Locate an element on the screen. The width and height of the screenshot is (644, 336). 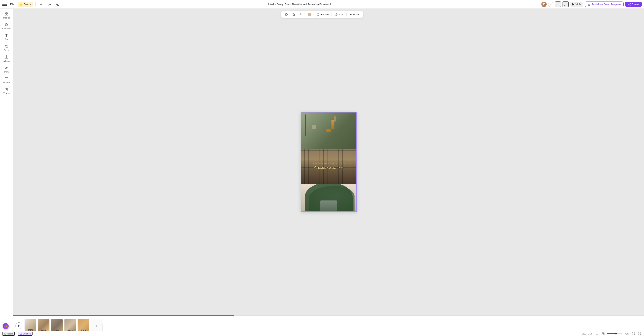
text-label: Text is located at coordinates (6, 39).